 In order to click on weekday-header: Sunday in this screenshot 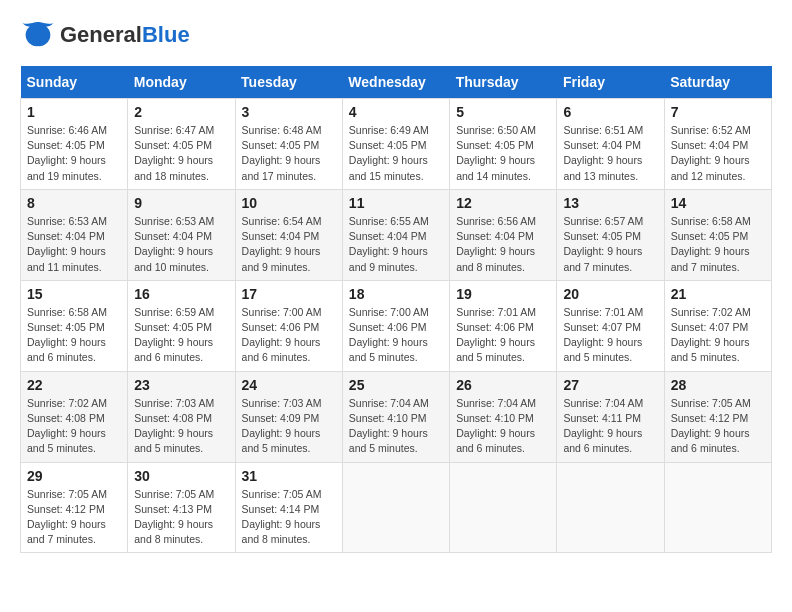, I will do `click(74, 82)`.